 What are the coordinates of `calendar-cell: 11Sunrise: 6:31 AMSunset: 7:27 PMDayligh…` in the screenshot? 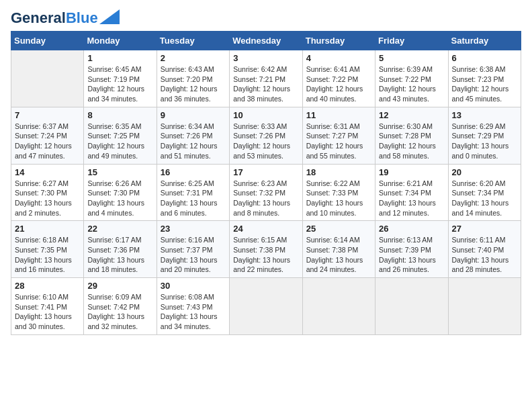 It's located at (339, 136).